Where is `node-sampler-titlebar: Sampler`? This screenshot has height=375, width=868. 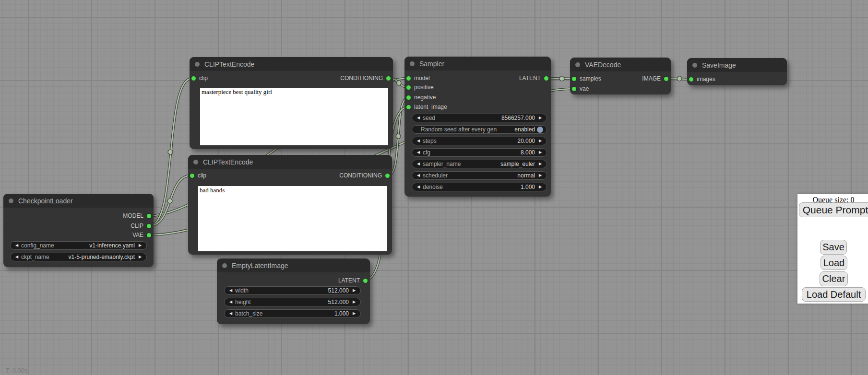 node-sampler-titlebar: Sampler is located at coordinates (478, 63).